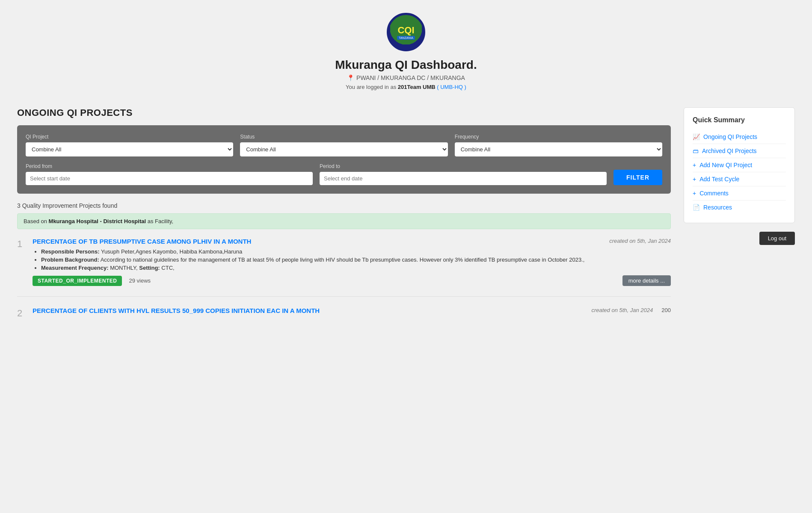  What do you see at coordinates (169, 166) in the screenshot?
I see `period-from-label: Period from` at bounding box center [169, 166].